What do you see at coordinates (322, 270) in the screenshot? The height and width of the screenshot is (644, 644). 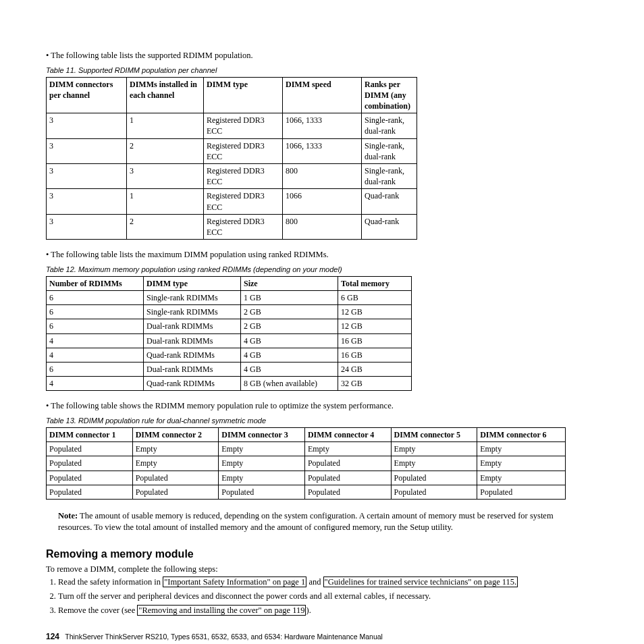 I see `table12-caption: Table 12. Maximum memory population usin…` at bounding box center [322, 270].